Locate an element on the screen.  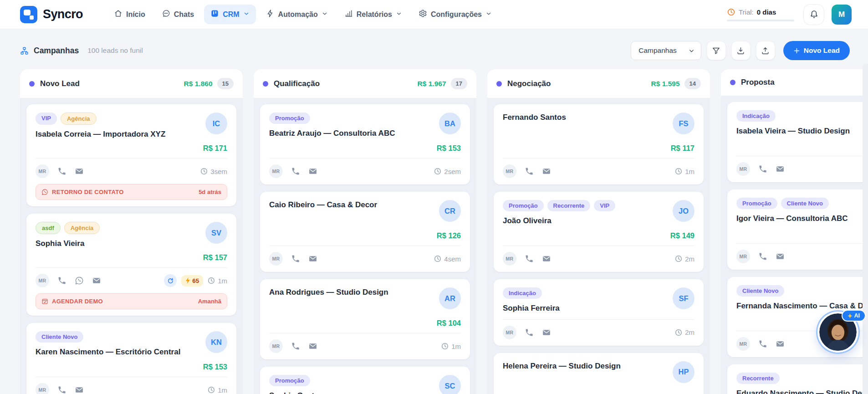
lead-tag: asdf is located at coordinates (48, 228).